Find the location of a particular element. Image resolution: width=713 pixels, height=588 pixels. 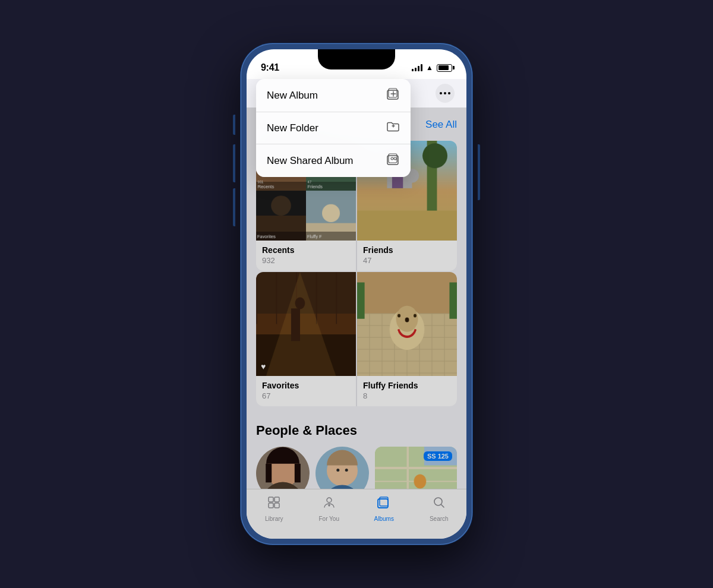

signal-icon is located at coordinates (417, 68).